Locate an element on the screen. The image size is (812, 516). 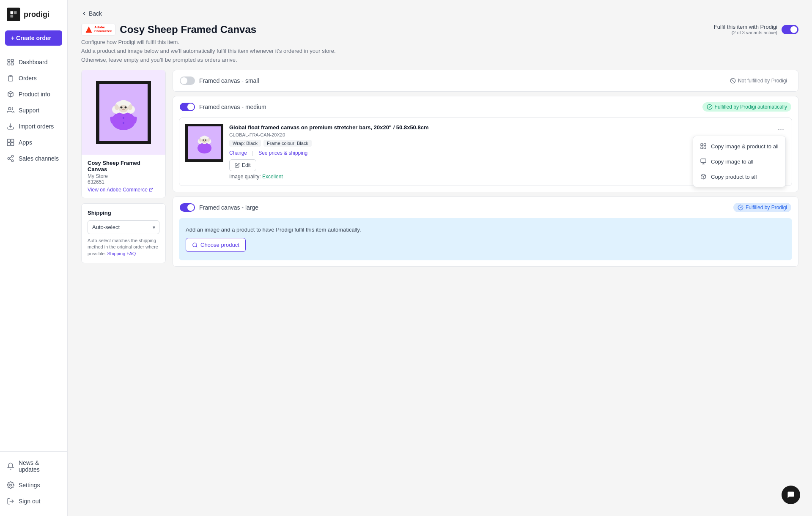
sidebar-item-sales-channels: Sales channels is located at coordinates (34, 158).